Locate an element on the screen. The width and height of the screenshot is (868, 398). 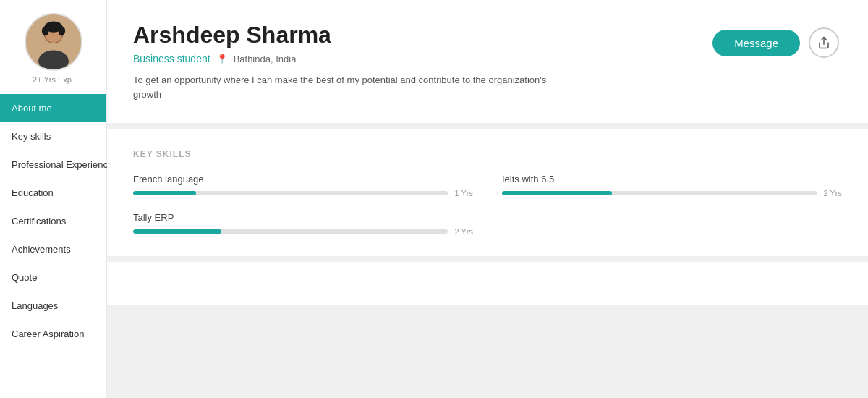
profile-title: Business student is located at coordinates (172, 59).